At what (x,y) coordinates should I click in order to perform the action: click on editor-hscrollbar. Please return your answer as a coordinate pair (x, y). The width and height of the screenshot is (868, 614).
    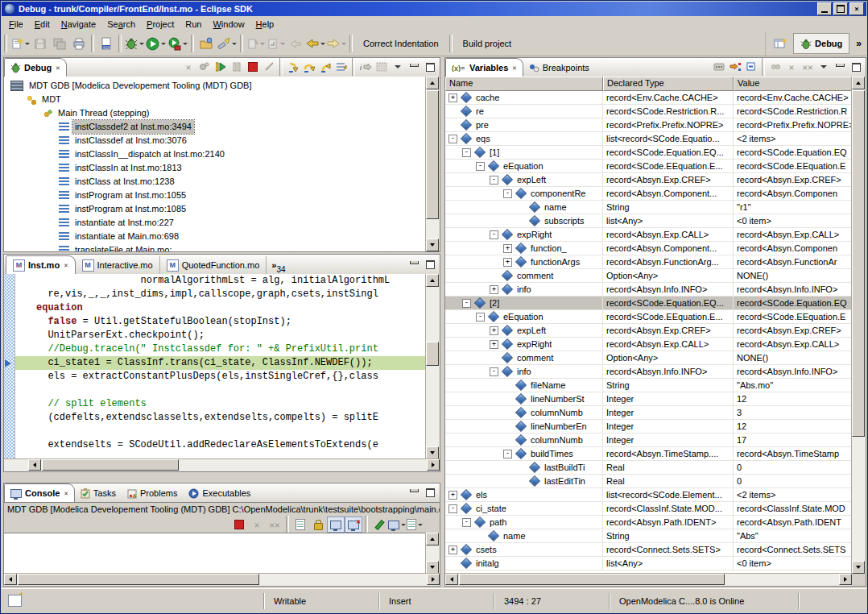
    Looking at the image, I should click on (222, 465).